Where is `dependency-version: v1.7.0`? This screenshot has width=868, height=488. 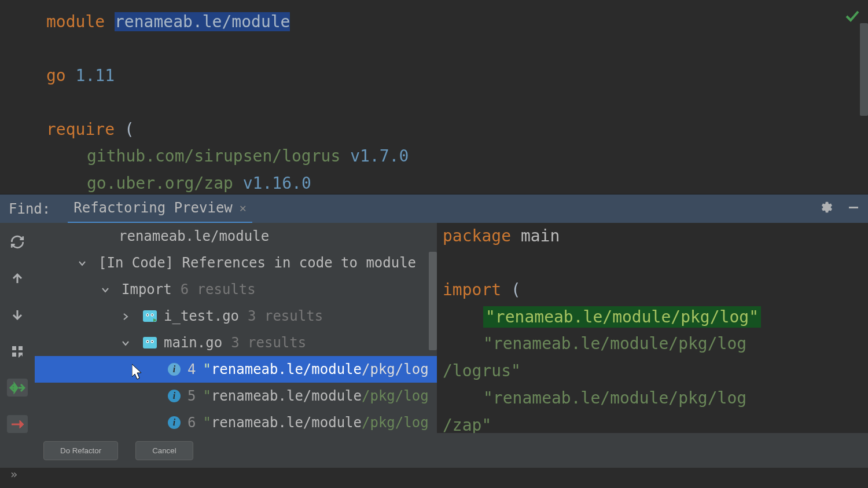 dependency-version: v1.7.0 is located at coordinates (380, 156).